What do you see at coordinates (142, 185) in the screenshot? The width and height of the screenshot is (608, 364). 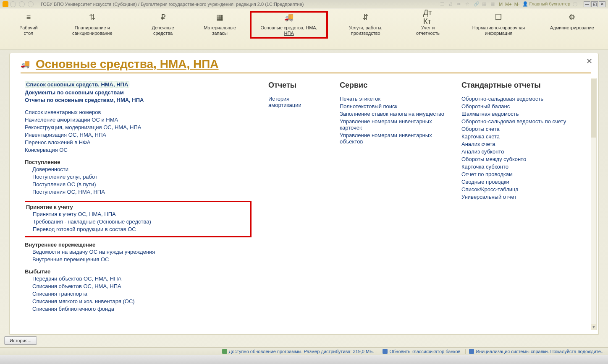 I see `nav-link: Поступления ОС (в пути)` at bounding box center [142, 185].